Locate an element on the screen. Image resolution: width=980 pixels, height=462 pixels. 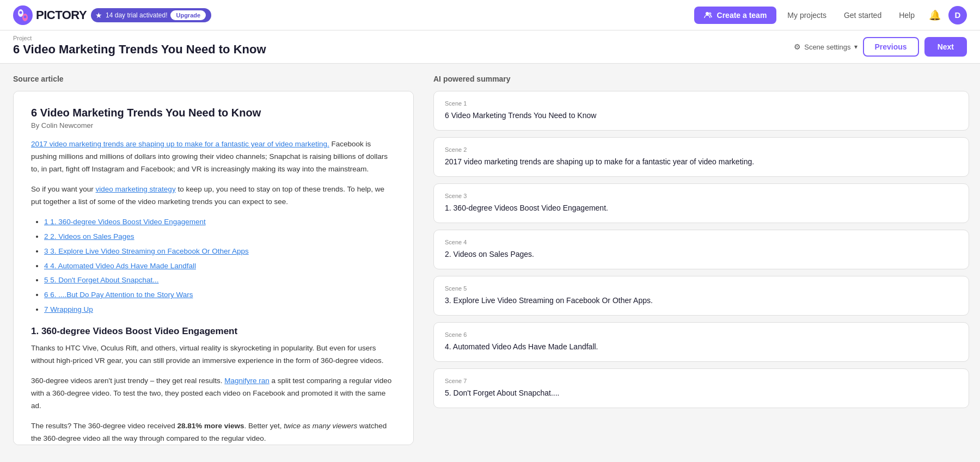
article-toc-list: 1 1. 360-degree Videos Boost Video Engag… is located at coordinates (220, 267).